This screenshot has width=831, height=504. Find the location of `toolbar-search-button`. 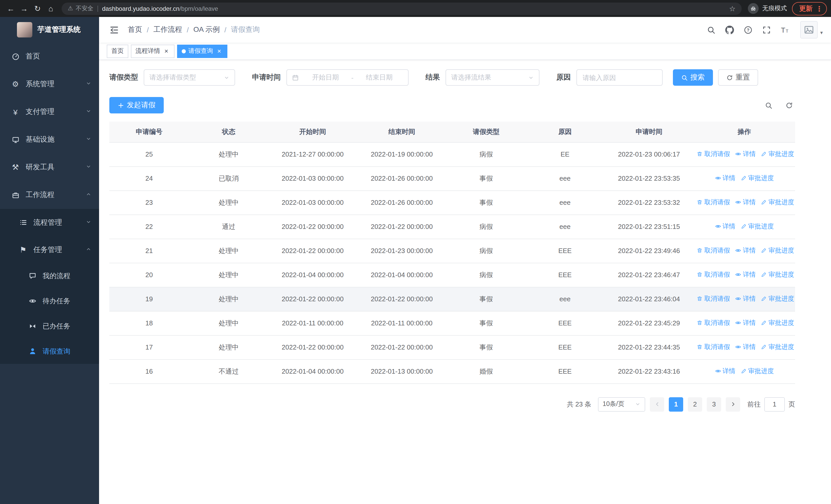

toolbar-search-button is located at coordinates (768, 105).